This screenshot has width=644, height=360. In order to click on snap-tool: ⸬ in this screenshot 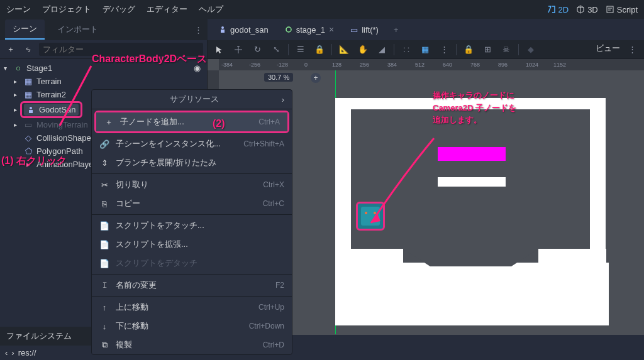, I will do `click(406, 50)`.